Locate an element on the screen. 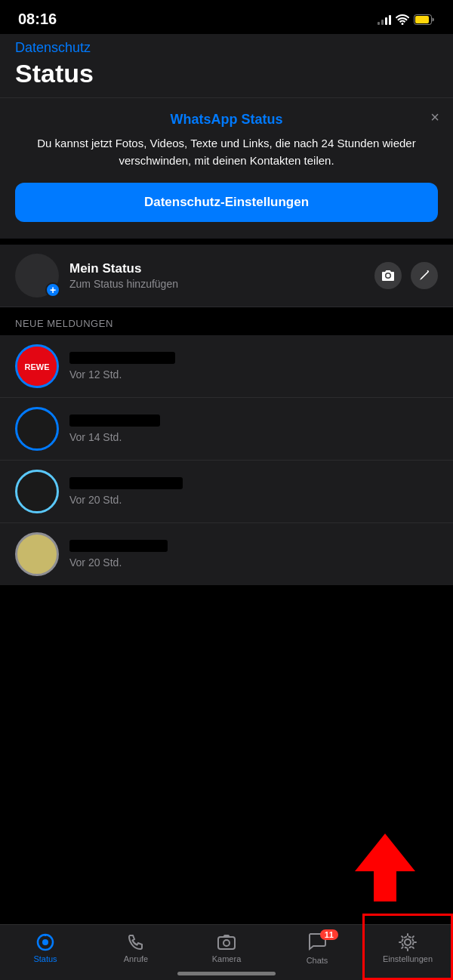  mein-status-actions is located at coordinates (406, 276).